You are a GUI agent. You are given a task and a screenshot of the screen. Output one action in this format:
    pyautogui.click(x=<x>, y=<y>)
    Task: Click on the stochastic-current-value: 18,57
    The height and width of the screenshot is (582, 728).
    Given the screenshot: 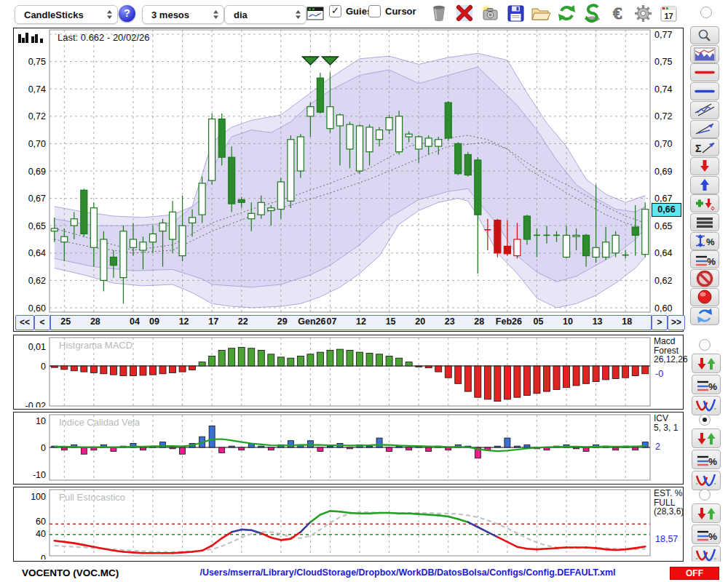 What is the action you would take?
    pyautogui.click(x=670, y=539)
    